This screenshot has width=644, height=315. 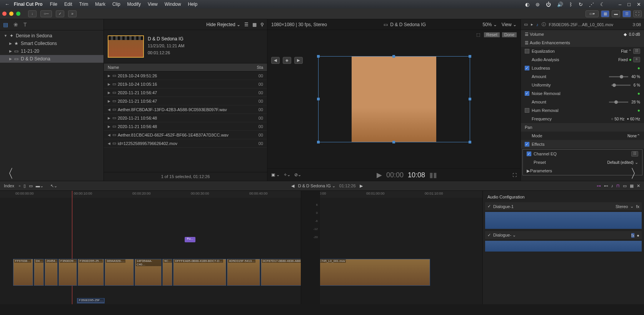 What do you see at coordinates (293, 186) in the screenshot?
I see `timeline-prev-icon: ◀` at bounding box center [293, 186].